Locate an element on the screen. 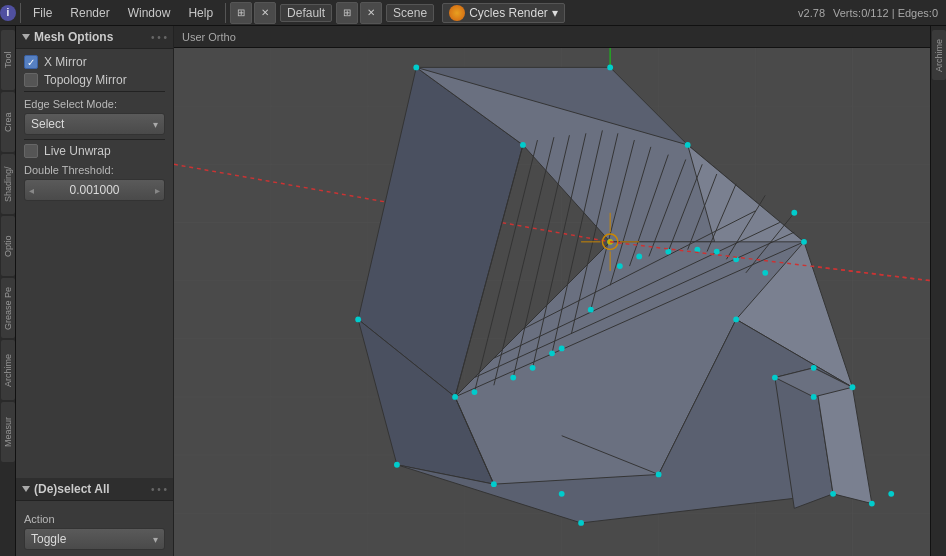  view-icon-3: ⊞ is located at coordinates (347, 13).